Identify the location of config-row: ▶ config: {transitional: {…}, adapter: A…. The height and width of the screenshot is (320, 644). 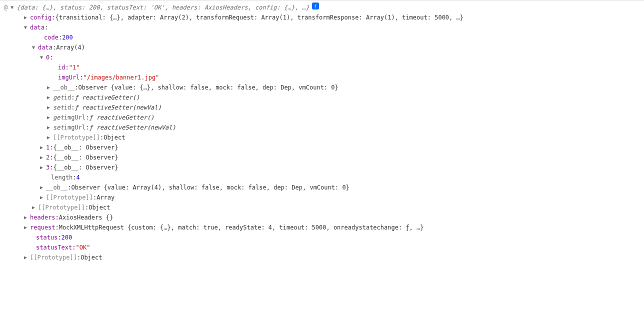
(322, 18).